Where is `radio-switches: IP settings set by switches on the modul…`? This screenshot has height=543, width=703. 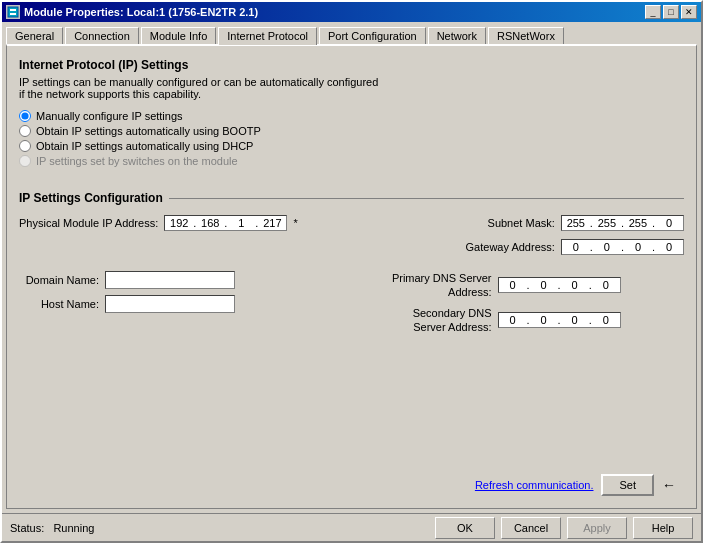
radio-switches: IP settings set by switches on the modul… is located at coordinates (352, 161).